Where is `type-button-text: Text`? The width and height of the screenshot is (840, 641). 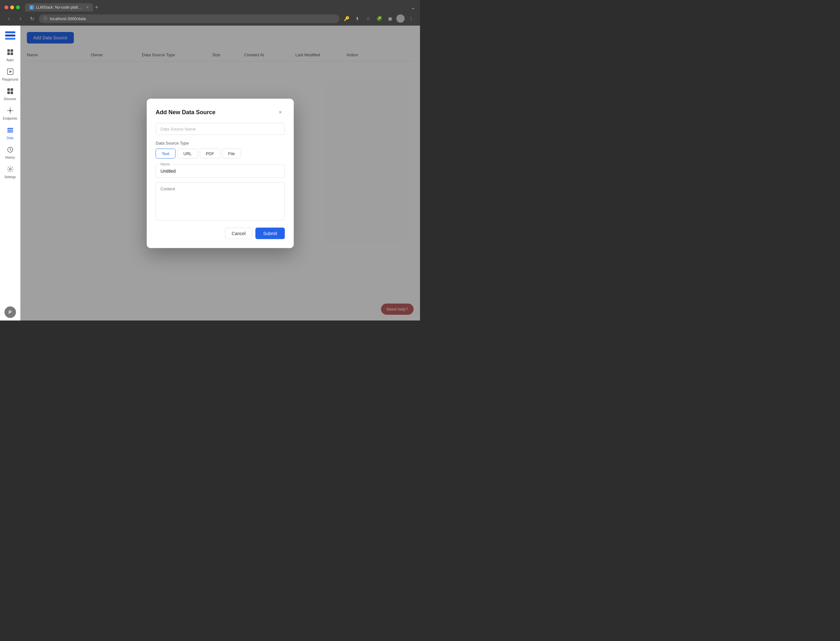 type-button-text: Text is located at coordinates (165, 154).